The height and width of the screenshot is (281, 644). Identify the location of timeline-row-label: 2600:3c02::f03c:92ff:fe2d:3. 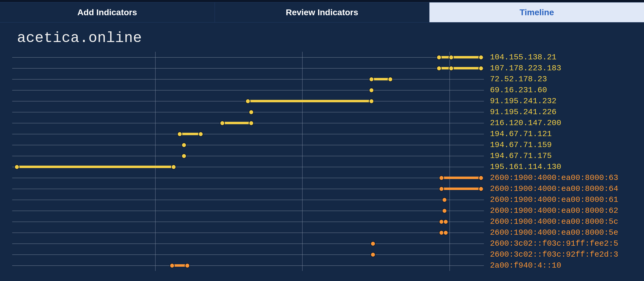
(554, 255).